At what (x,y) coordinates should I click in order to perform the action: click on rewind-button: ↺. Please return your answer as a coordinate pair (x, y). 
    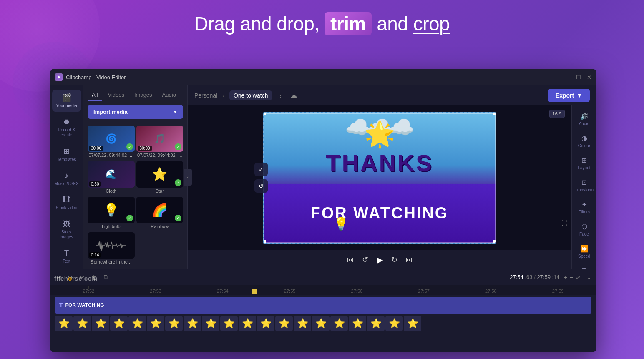
    Looking at the image, I should click on (365, 260).